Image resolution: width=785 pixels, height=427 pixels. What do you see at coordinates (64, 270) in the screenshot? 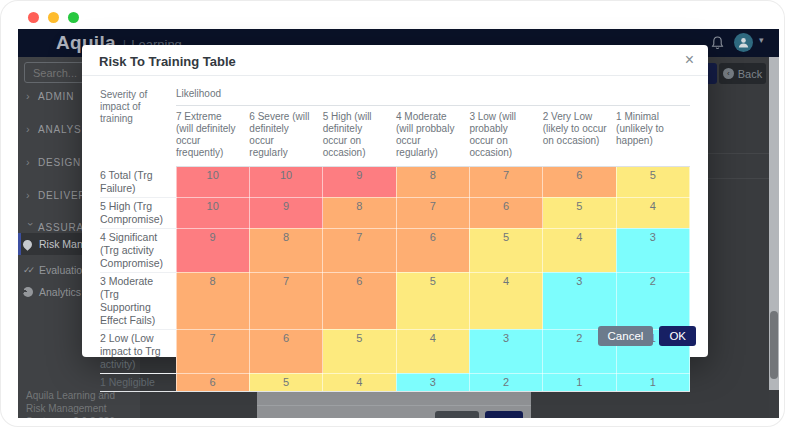
I see `sidebar-subitem-label: Evaluation` at bounding box center [64, 270].